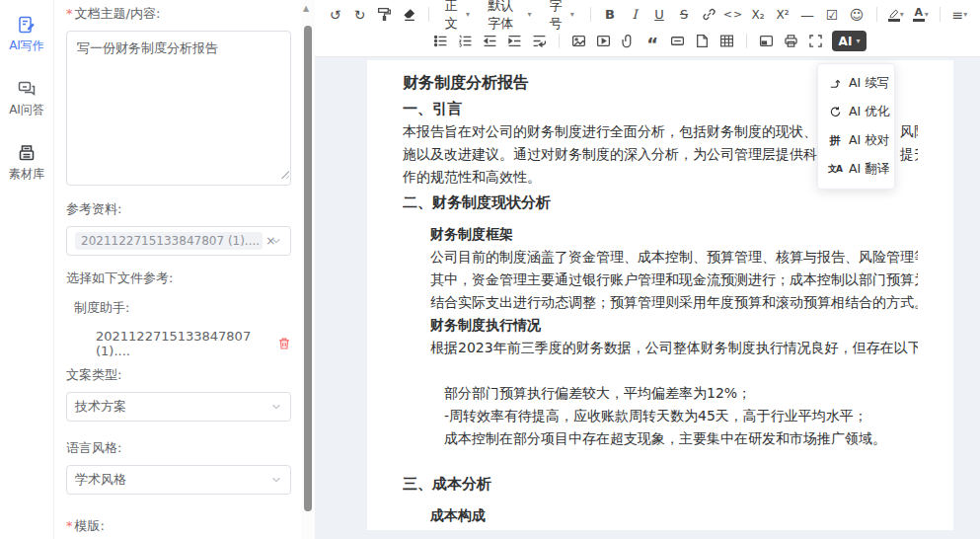  Describe the element at coordinates (681, 393) in the screenshot. I see `doc-issue-line: 部分部门预算执行偏差较大，平均偏差率为12%；` at that location.